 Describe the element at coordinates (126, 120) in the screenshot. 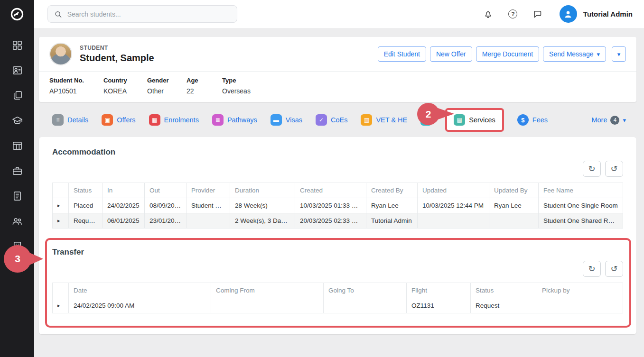

I see `tab-label: Offers` at that location.